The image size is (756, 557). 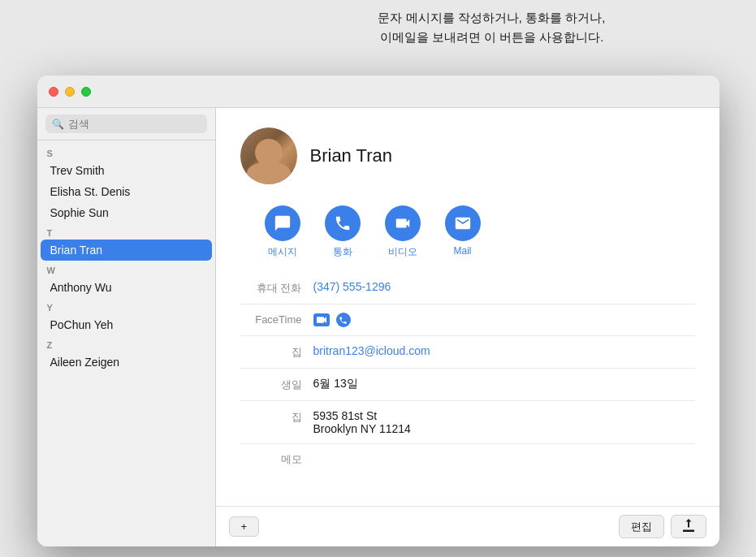 What do you see at coordinates (492, 18) in the screenshot?
I see `tooltip-line1: 문자 메시지를 작성하거나, 통화를 하거나,` at bounding box center [492, 18].